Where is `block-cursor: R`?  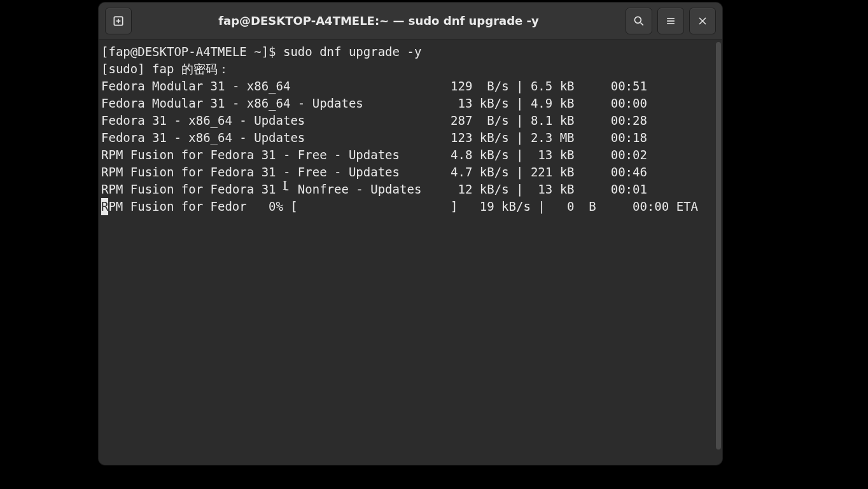
block-cursor: R is located at coordinates (104, 206).